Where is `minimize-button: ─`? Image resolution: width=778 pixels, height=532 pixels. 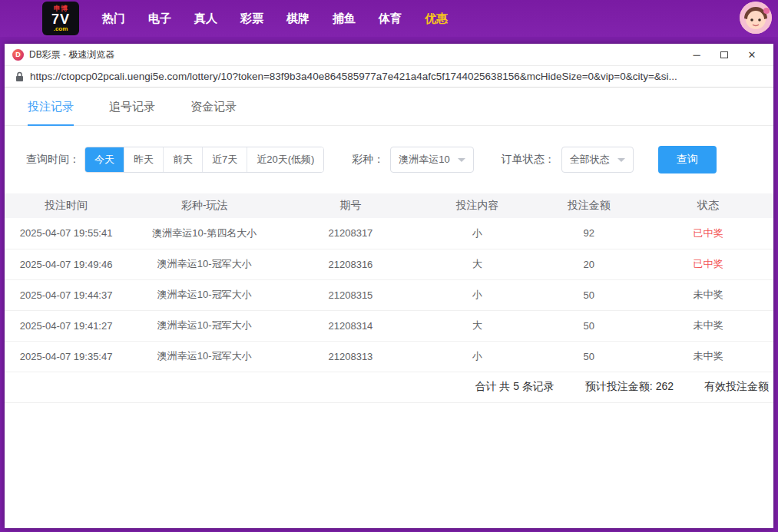 minimize-button: ─ is located at coordinates (697, 55).